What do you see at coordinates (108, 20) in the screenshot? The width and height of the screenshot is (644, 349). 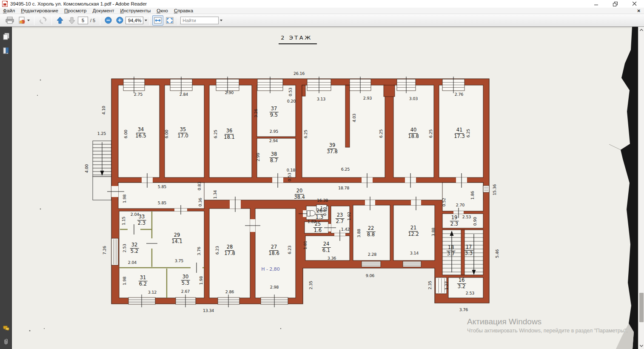 I see `zoom-out-icon` at bounding box center [108, 20].